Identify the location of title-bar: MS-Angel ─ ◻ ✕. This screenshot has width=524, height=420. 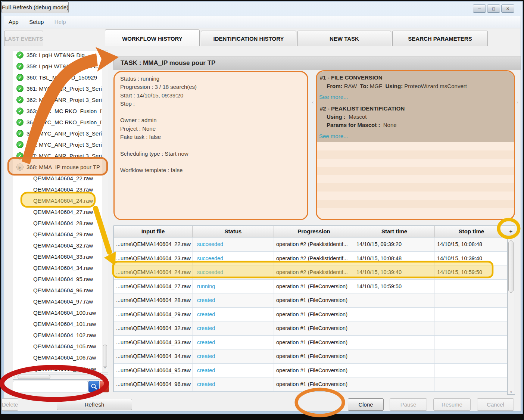
(262, 9).